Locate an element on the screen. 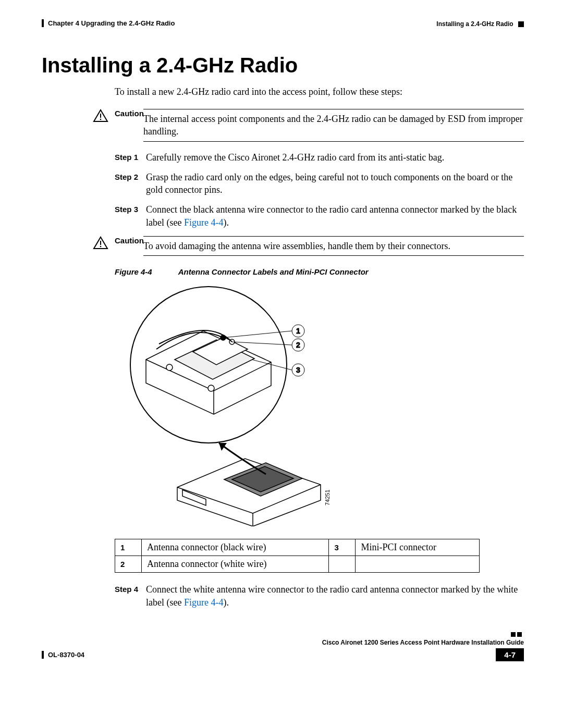 Image resolution: width=563 pixels, height=728 pixels. figure-caption: Figure 4-4Antenna Connector Labels and M… is located at coordinates (319, 272).